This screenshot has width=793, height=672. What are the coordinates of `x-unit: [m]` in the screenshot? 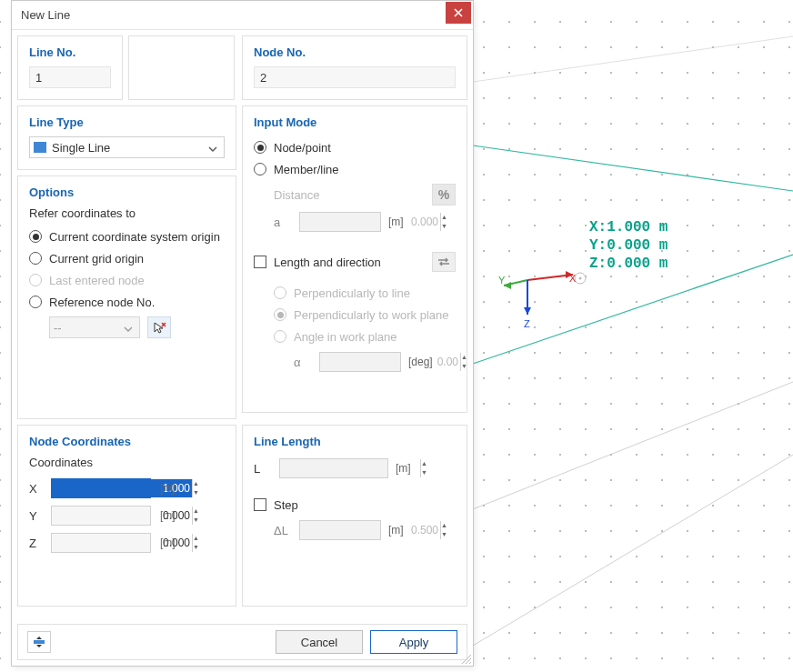 It's located at (167, 488).